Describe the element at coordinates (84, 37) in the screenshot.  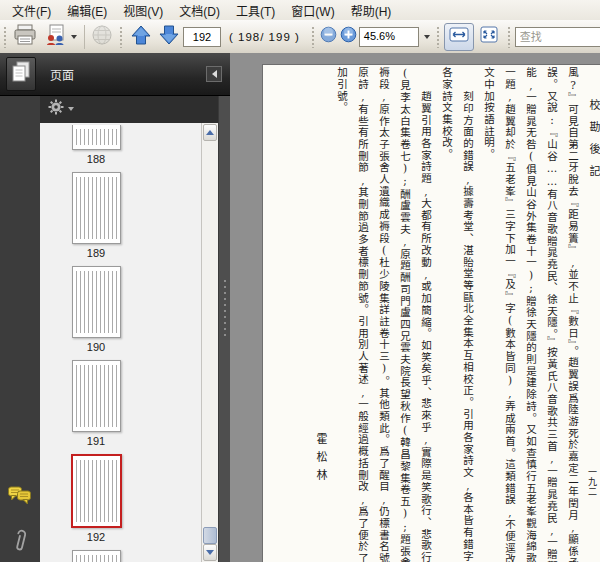
I see `toolbar-separator` at that location.